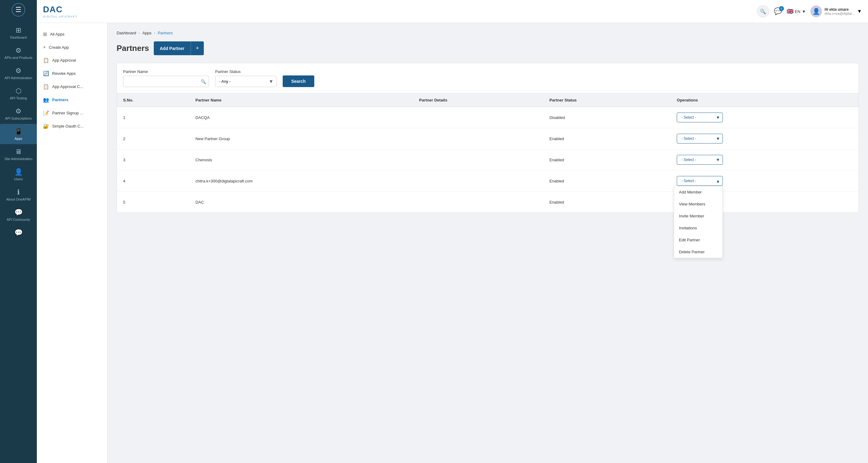 The height and width of the screenshot is (463, 868). I want to click on table-header-row: S.No. Partner Name Partner Details Partn…, so click(488, 100).